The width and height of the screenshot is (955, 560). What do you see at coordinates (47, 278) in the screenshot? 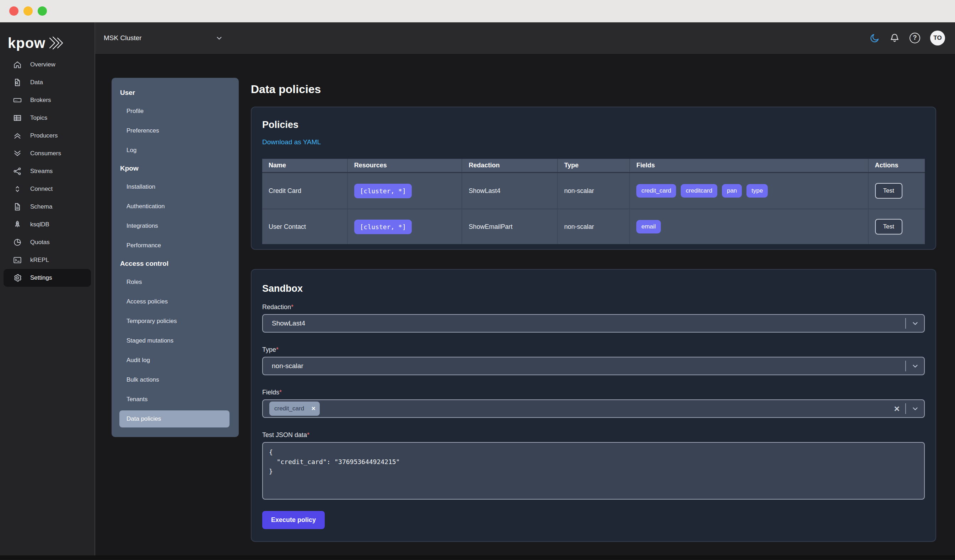
I see `sidebar-item-settings: Settings` at bounding box center [47, 278].